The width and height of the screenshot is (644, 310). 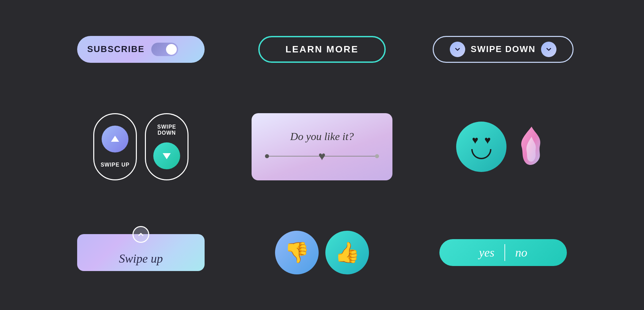 I want to click on thumbs-up-icon: 👍, so click(x=347, y=253).